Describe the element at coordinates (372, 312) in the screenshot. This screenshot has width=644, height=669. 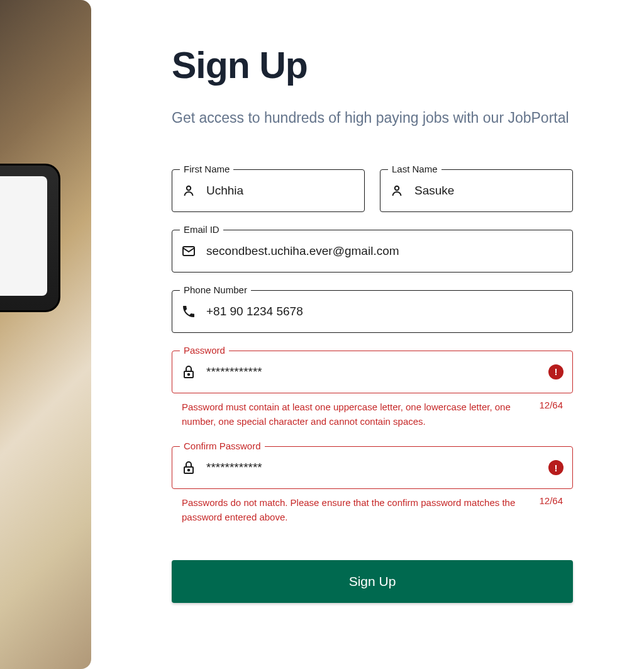
I see `phone-field: Phone Number` at that location.